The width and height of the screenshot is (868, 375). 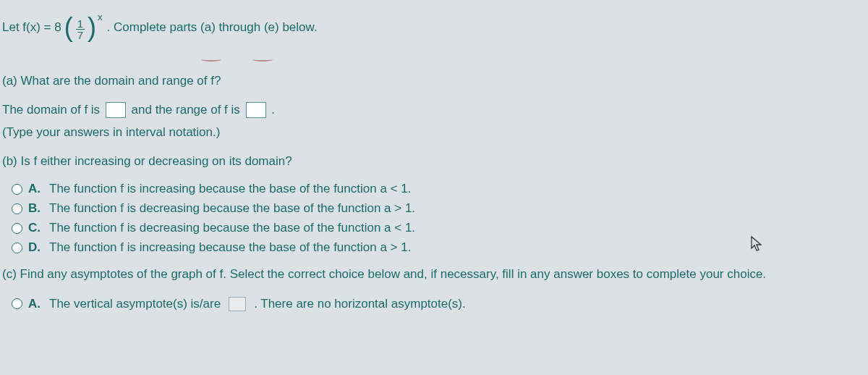 What do you see at coordinates (360, 304) in the screenshot?
I see `part-c-a-suffix: . There are no horizontal asymptote(s).` at bounding box center [360, 304].